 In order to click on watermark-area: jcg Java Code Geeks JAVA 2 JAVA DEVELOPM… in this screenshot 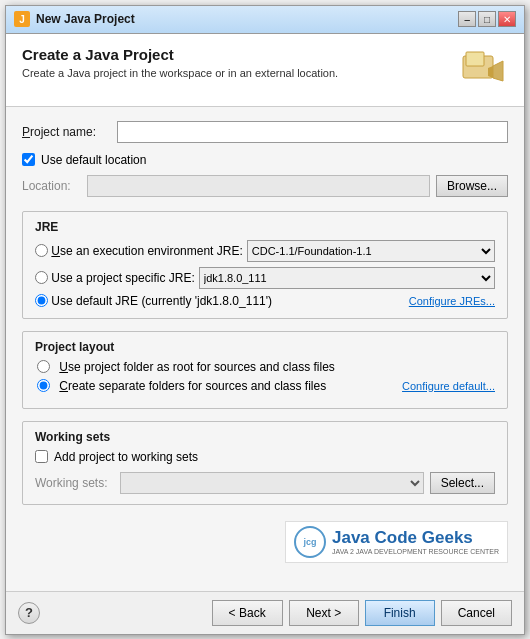, I will do `click(265, 543)`.